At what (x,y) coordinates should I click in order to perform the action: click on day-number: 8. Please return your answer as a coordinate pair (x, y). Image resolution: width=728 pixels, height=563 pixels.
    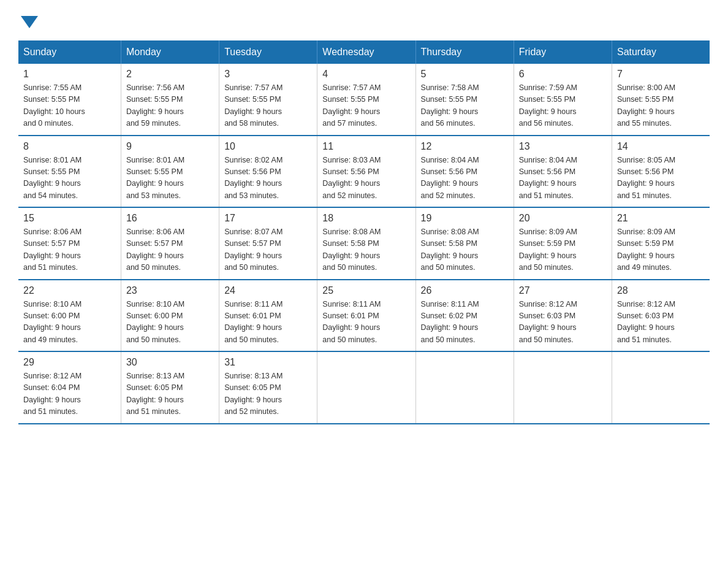
    Looking at the image, I should click on (70, 147).